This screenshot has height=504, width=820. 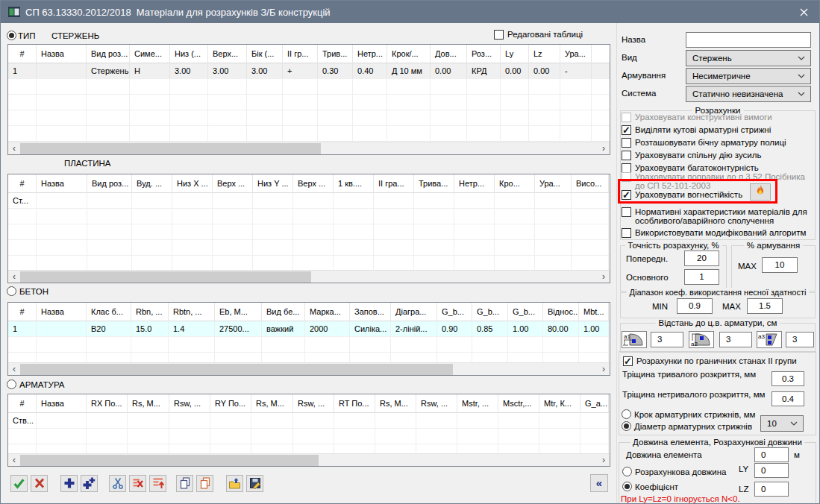 I want to click on column-header: Вуд. ..., so click(x=152, y=183).